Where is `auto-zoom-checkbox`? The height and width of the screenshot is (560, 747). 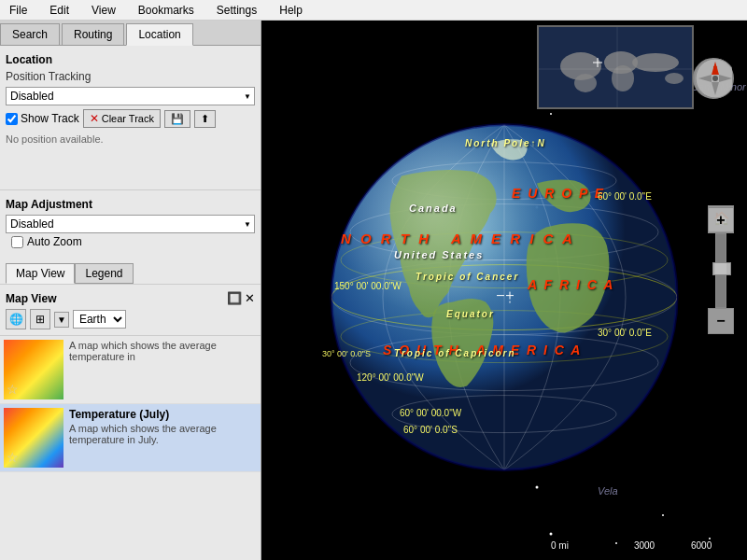 auto-zoom-checkbox is located at coordinates (17, 243).